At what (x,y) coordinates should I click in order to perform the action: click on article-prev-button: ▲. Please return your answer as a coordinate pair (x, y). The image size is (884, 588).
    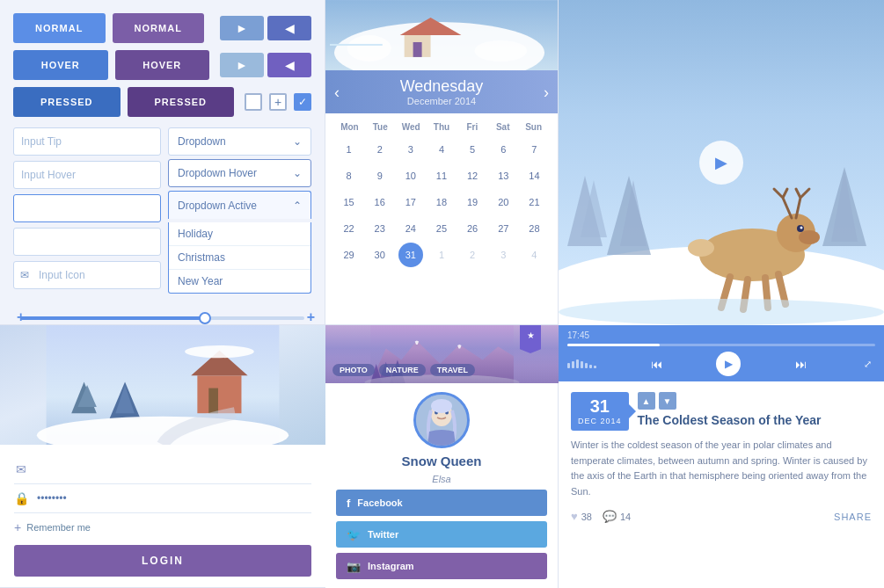
    Looking at the image, I should click on (647, 401).